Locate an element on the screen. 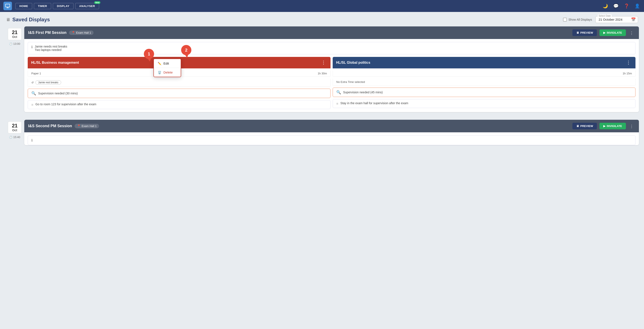 The image size is (644, 329). paper-label-1: Paper 1 is located at coordinates (36, 74).